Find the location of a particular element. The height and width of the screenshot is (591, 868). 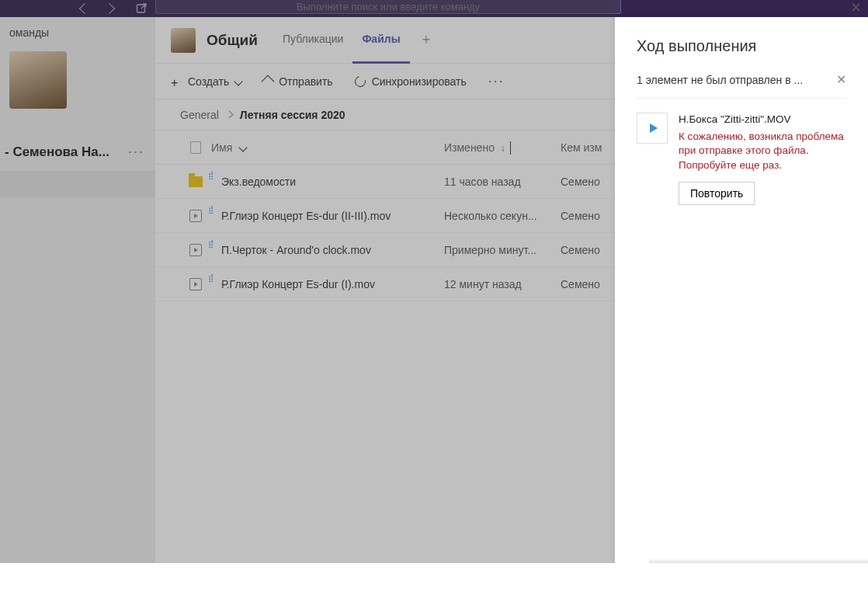

nav-forward-button is located at coordinates (109, 9).